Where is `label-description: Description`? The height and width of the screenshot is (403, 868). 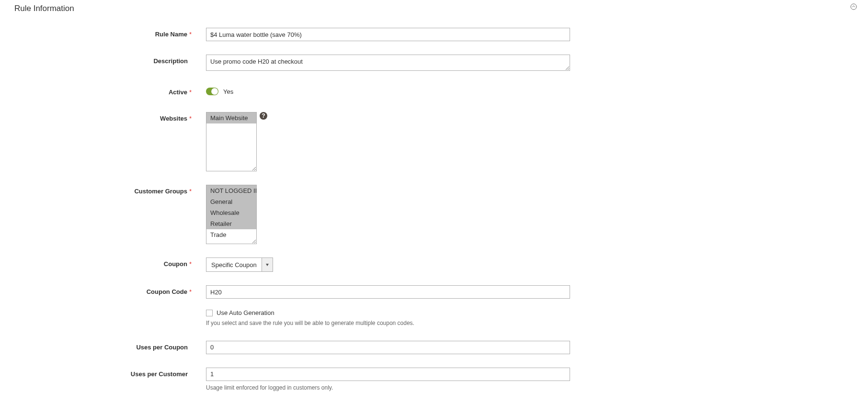
label-description: Description is located at coordinates (110, 59).